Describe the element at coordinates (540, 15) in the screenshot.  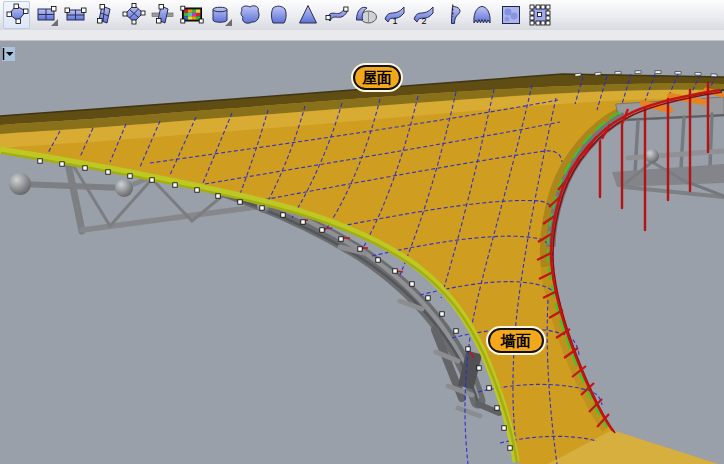
I see `button-surface-from-point-grid` at that location.